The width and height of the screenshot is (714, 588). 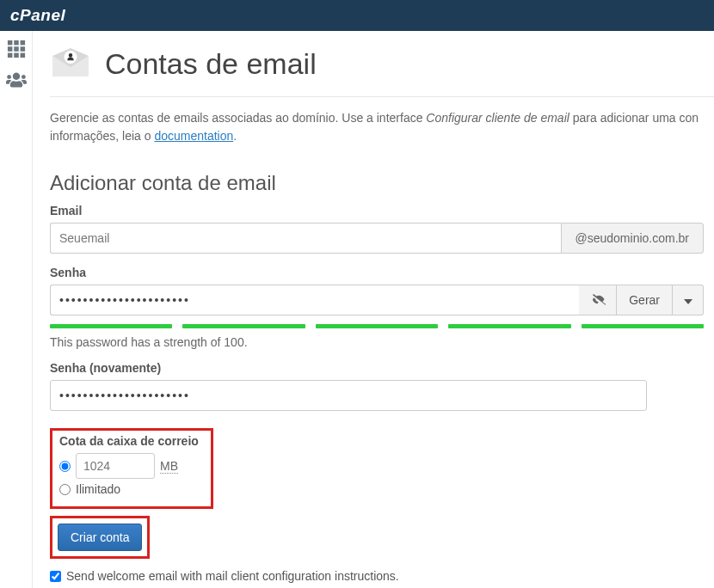 I want to click on password-confirm-input, so click(x=348, y=395).